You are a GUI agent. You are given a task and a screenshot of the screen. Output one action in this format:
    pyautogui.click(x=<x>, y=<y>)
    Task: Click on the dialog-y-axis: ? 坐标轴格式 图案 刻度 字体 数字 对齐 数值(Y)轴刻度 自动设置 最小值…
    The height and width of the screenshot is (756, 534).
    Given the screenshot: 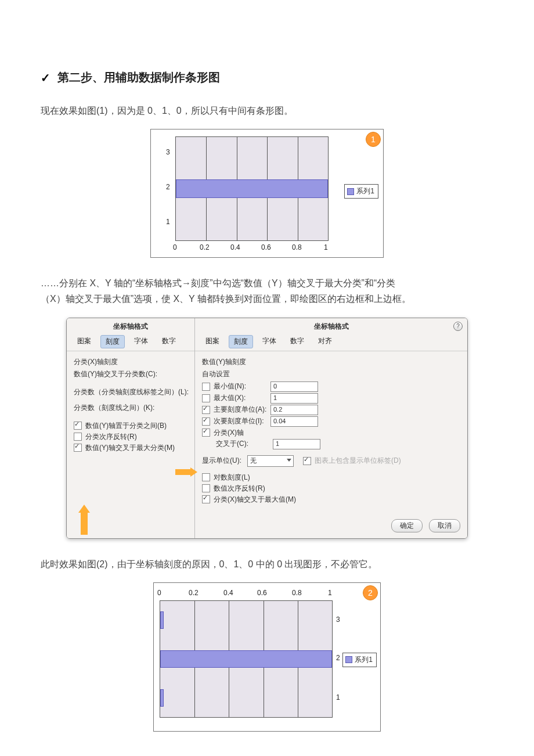 What is the action you would take?
    pyautogui.click(x=331, y=429)
    